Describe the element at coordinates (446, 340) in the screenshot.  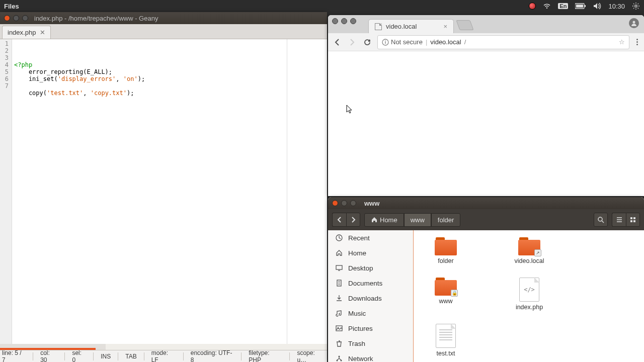
I see `file-item: test.txt` at that location.